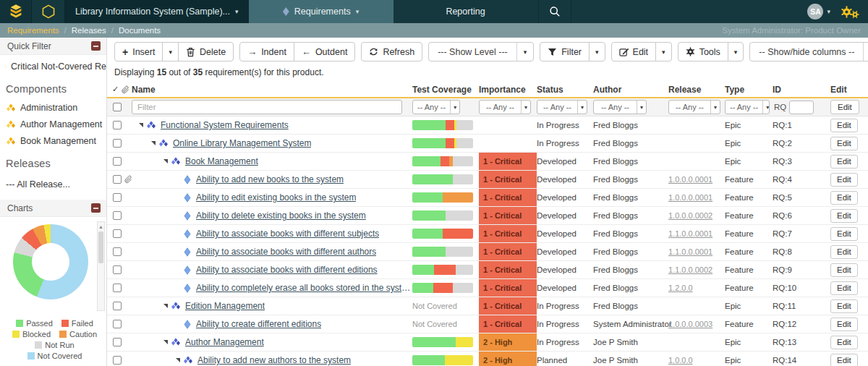  I want to click on filter-button: Filter, so click(564, 52).